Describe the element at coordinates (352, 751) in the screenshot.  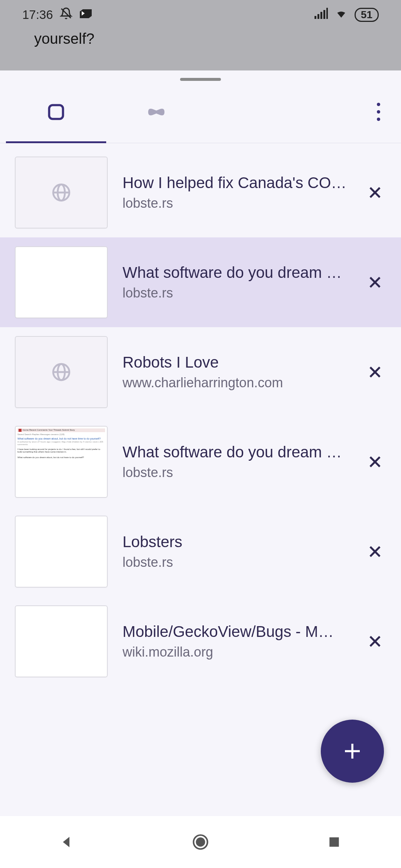
I see `new-tab-fab` at that location.